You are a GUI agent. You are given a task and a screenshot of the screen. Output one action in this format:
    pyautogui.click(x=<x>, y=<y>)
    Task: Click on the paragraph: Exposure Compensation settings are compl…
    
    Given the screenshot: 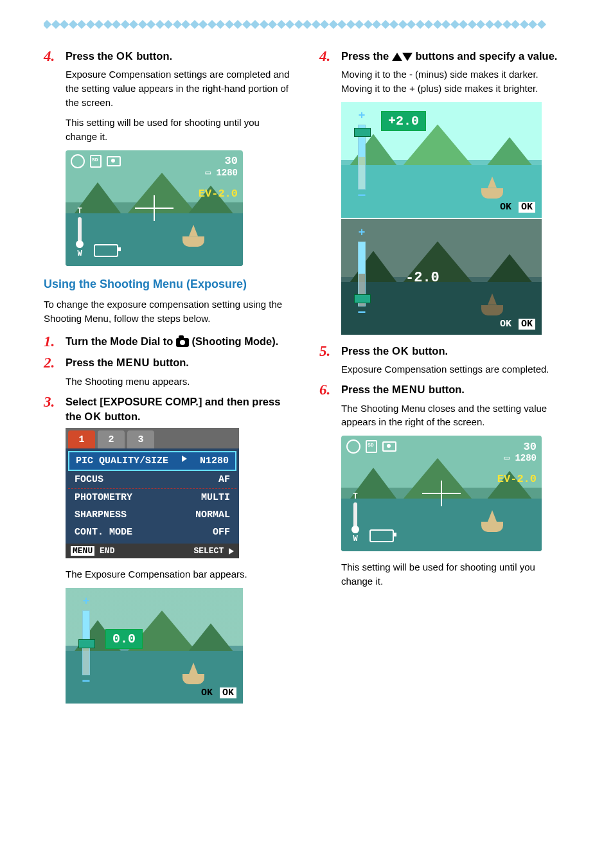 What is the action you would take?
    pyautogui.click(x=180, y=89)
    